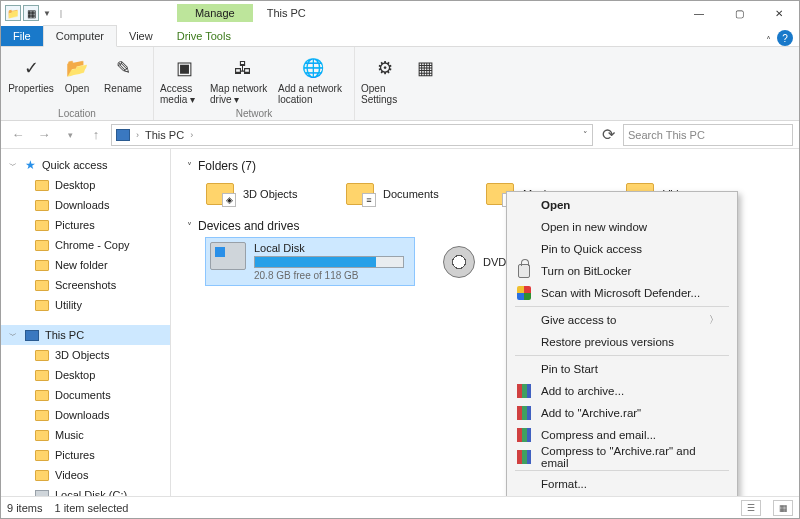 The image size is (800, 519). Describe the element at coordinates (204, 36) in the screenshot. I see `tab-drive-tools: Drive Tools` at that location.